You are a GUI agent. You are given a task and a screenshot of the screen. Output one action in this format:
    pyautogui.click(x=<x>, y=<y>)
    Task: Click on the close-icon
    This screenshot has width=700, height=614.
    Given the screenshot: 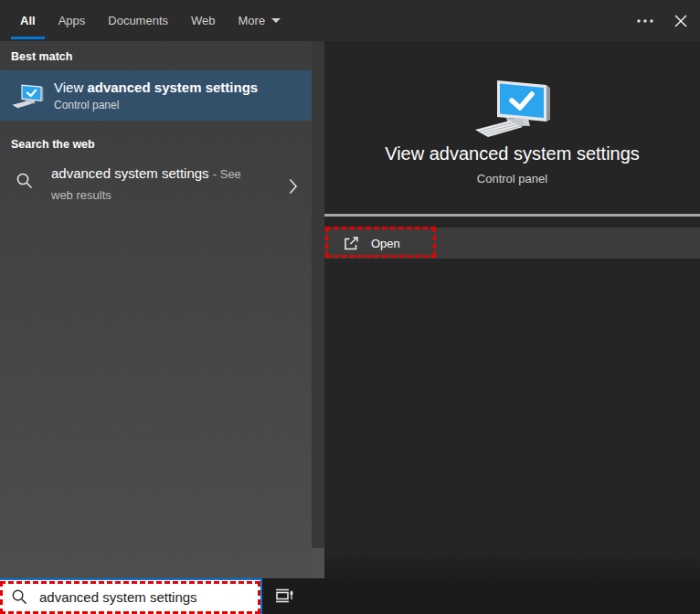 What is the action you would take?
    pyautogui.click(x=681, y=21)
    